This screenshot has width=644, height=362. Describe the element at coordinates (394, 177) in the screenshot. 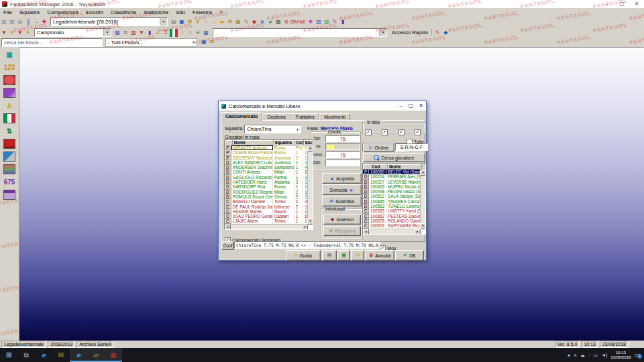

I see `market-row: D 100204 FERRARI Alex (Sampd` at that location.